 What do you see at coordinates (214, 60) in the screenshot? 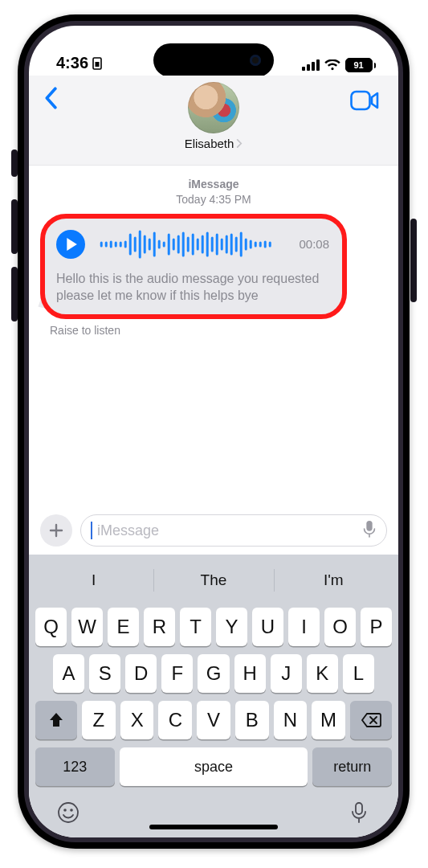
I see `dynamic-island` at bounding box center [214, 60].